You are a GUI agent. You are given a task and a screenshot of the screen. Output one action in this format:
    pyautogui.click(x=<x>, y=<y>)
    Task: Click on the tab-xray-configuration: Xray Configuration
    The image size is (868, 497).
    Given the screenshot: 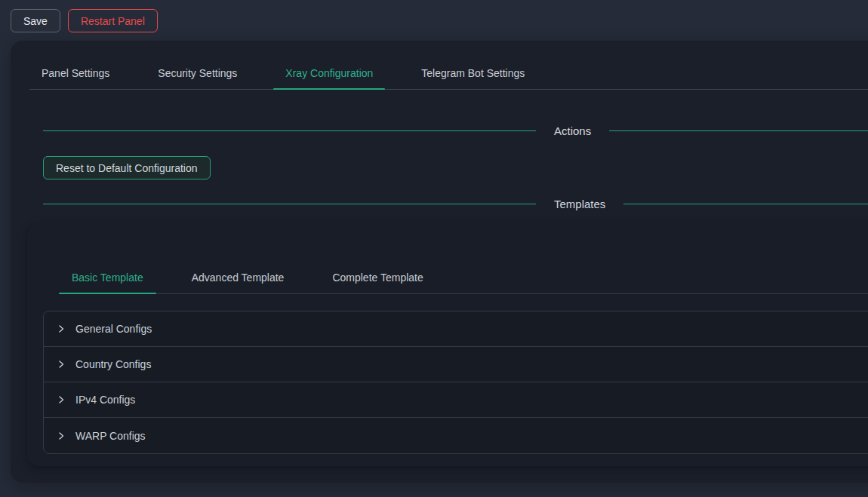 What is the action you would take?
    pyautogui.click(x=329, y=74)
    